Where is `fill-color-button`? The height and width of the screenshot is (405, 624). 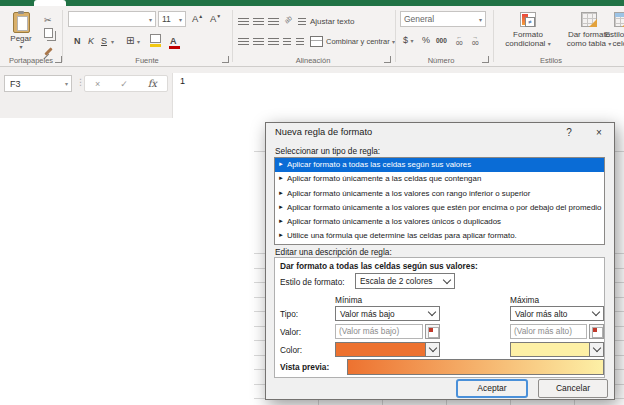
fill-color-button is located at coordinates (156, 38).